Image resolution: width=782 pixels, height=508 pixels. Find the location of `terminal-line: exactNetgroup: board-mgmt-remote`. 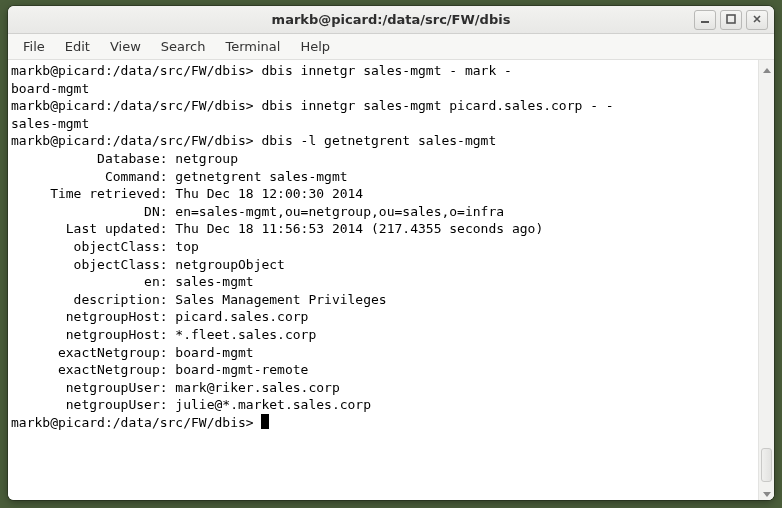

terminal-line: exactNetgroup: board-mgmt-remote is located at coordinates (384, 370).